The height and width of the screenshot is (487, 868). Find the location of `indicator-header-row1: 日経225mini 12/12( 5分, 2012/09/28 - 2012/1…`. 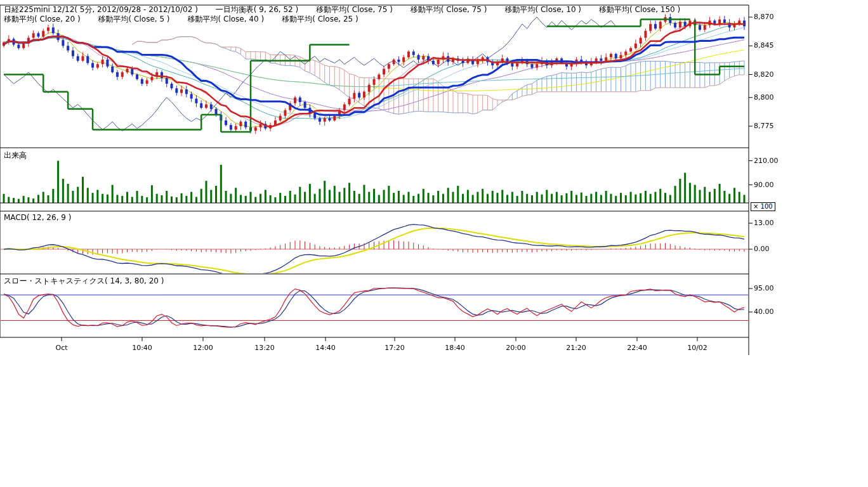

indicator-header-row1: 日経225mini 12/12( 5分, 2012/09/28 - 2012/1… is located at coordinates (342, 10).